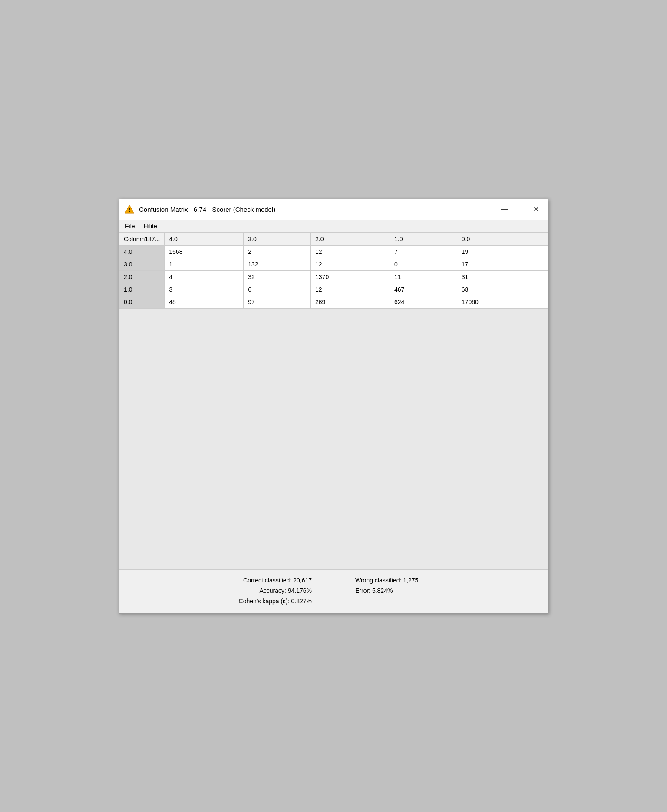 The height and width of the screenshot is (812, 667). Describe the element at coordinates (204, 252) in the screenshot. I see `table-cell-0-0: 1568` at that location.